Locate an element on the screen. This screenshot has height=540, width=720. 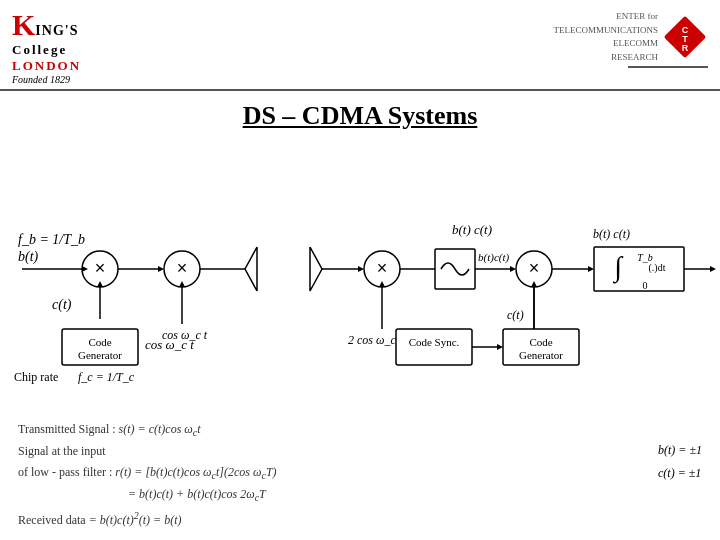
mult2-symbol: × is located at coordinates (182, 268).